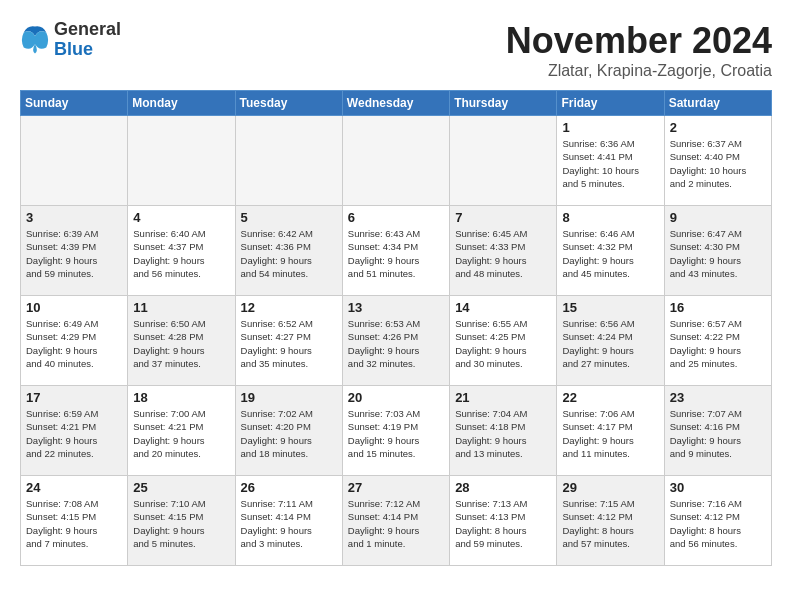 The height and width of the screenshot is (612, 792). What do you see at coordinates (396, 521) in the screenshot?
I see `calendar-cell: 27Sunrise: 7:12 AM Sunset: 4:14 PM Dayli…` at bounding box center [396, 521].